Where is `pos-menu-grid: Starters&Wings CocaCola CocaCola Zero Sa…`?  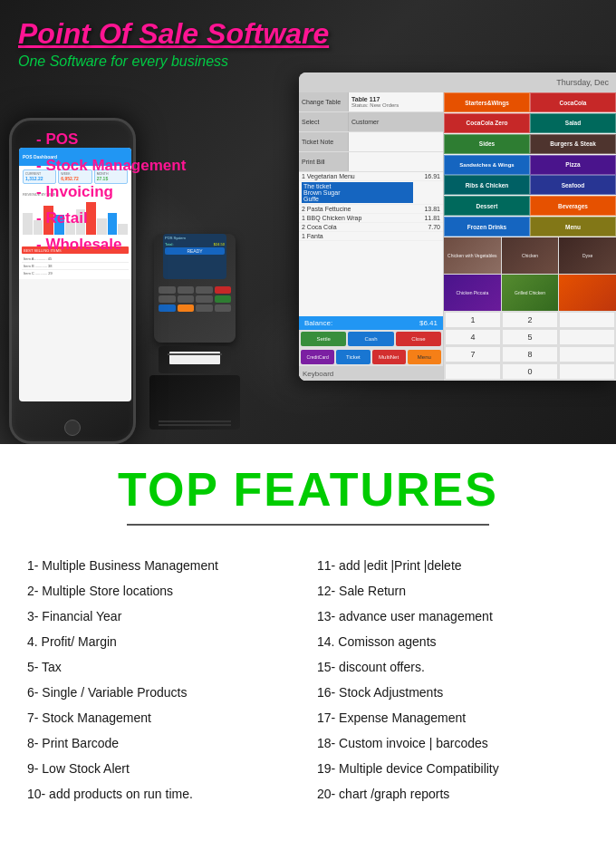
pos-menu-grid: Starters&Wings CocaCola CocaCola Zero Sa… is located at coordinates (530, 165).